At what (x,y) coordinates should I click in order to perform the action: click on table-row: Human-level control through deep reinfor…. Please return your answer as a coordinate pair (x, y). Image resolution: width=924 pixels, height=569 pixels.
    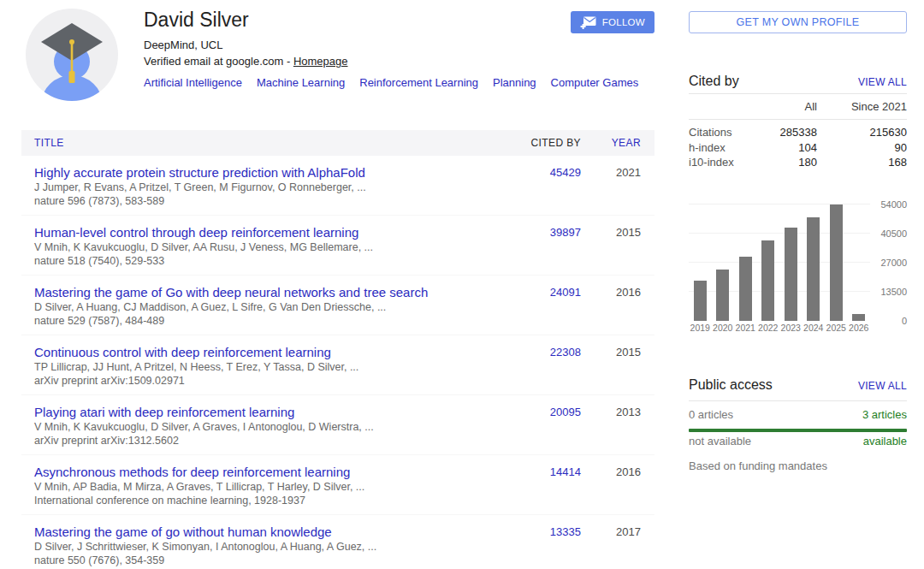
    Looking at the image, I should click on (338, 246).